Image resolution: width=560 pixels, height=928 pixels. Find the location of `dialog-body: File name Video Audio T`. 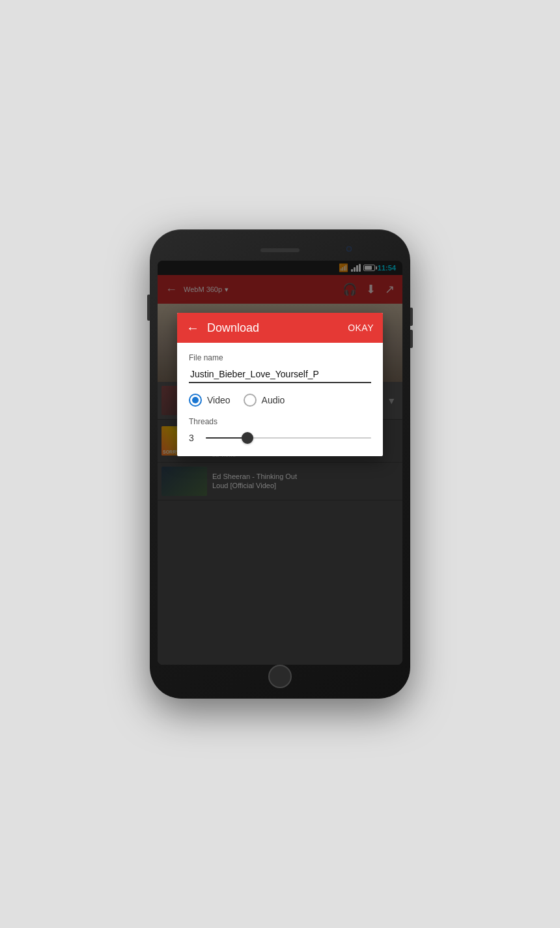

dialog-body: File name Video Audio T is located at coordinates (280, 399).